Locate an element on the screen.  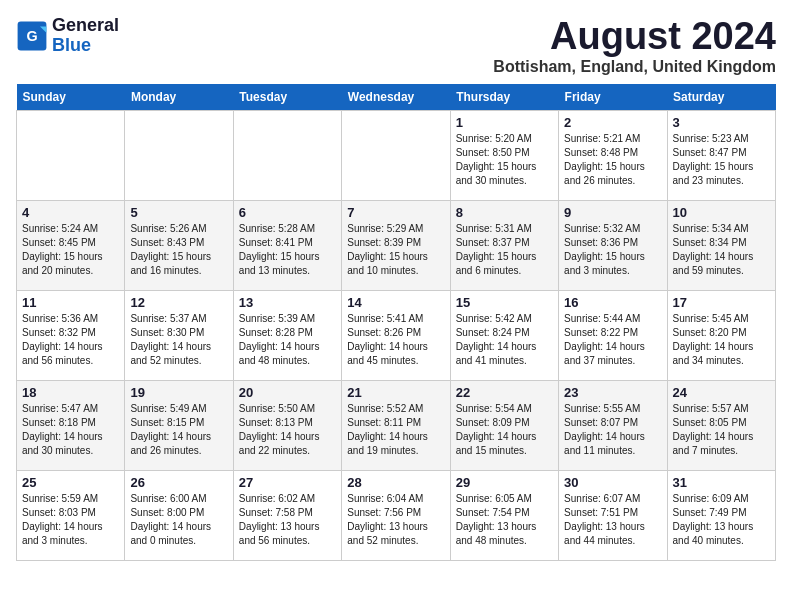
day-info: Sunrise: 5:29 AM Sunset: 8:39 PM Dayligh… is located at coordinates (396, 250).